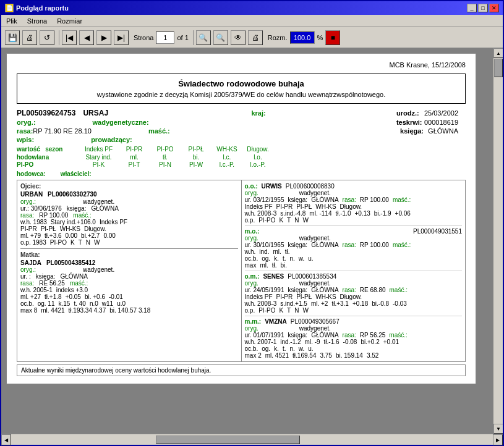 This screenshot has height=446, width=504. What do you see at coordinates (99, 269) in the screenshot?
I see `matka-wady-label: wadygenet.` at bounding box center [99, 269].